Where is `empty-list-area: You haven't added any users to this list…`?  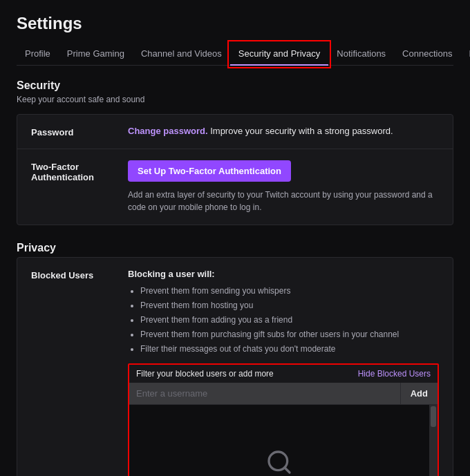 empty-list-area: You haven't added any users to this list… is located at coordinates (279, 441).